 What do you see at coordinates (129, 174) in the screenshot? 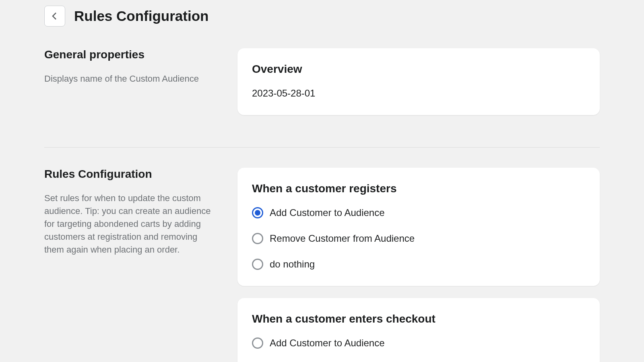
I see `rules-config-title: Rules Configuration` at bounding box center [129, 174].